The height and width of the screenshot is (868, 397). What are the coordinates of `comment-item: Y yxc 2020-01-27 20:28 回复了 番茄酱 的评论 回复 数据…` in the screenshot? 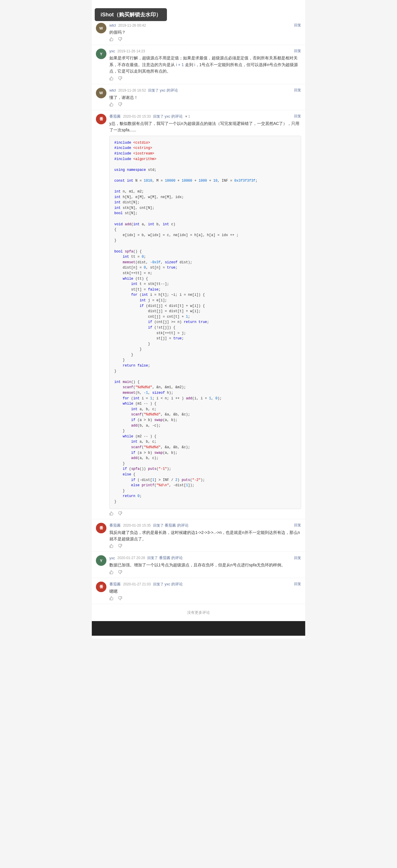 It's located at (199, 565).